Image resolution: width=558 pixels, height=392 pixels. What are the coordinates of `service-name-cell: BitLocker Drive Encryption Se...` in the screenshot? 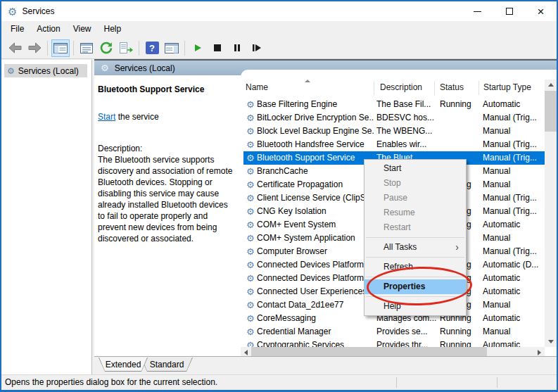 It's located at (315, 118).